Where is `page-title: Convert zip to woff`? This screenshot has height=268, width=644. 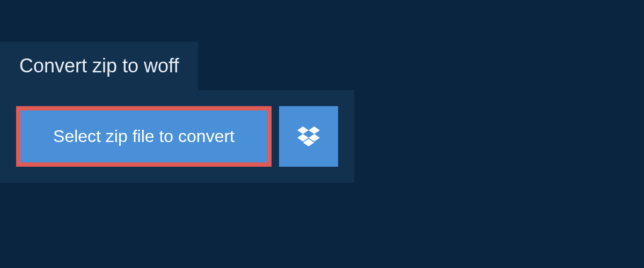
page-title: Convert zip to woff is located at coordinates (99, 66).